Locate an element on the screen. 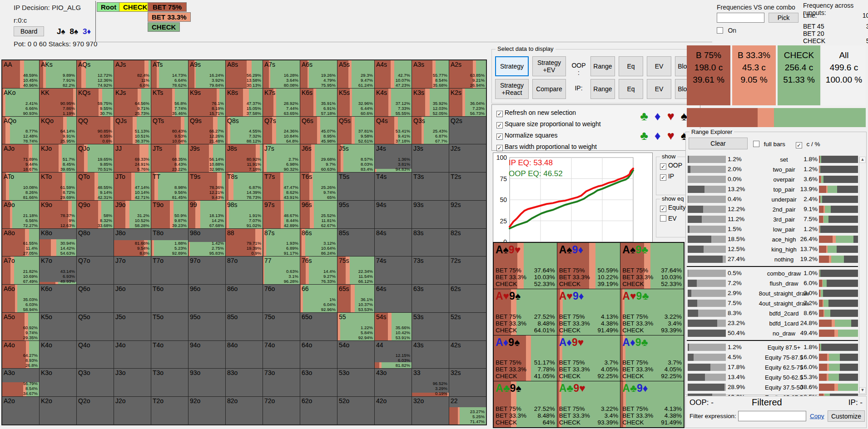 The width and height of the screenshot is (868, 429). c-pct-checkbox-row: ✓ c / % is located at coordinates (808, 144).